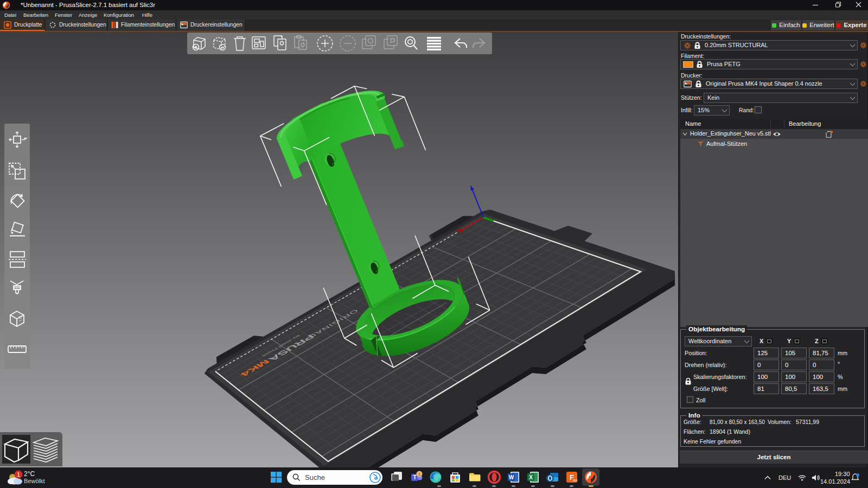  What do you see at coordinates (414, 477) in the screenshot?
I see `svg-text: T` at bounding box center [414, 477].